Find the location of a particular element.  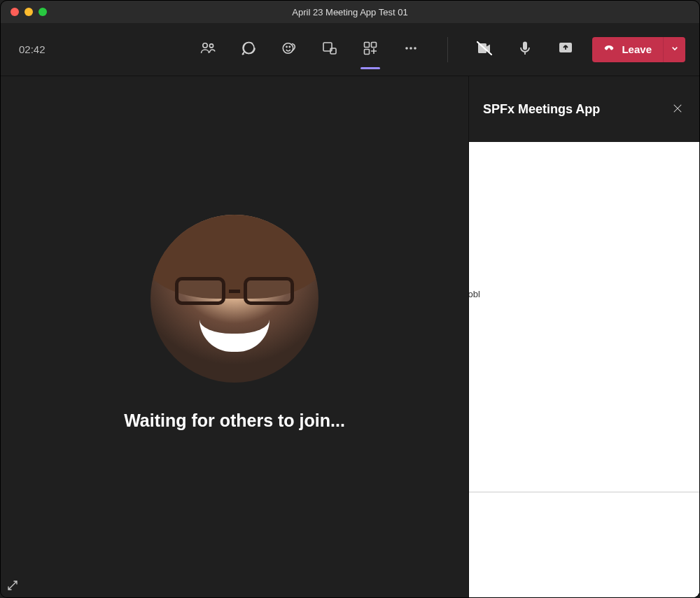

microphone-toggle-button is located at coordinates (525, 50).